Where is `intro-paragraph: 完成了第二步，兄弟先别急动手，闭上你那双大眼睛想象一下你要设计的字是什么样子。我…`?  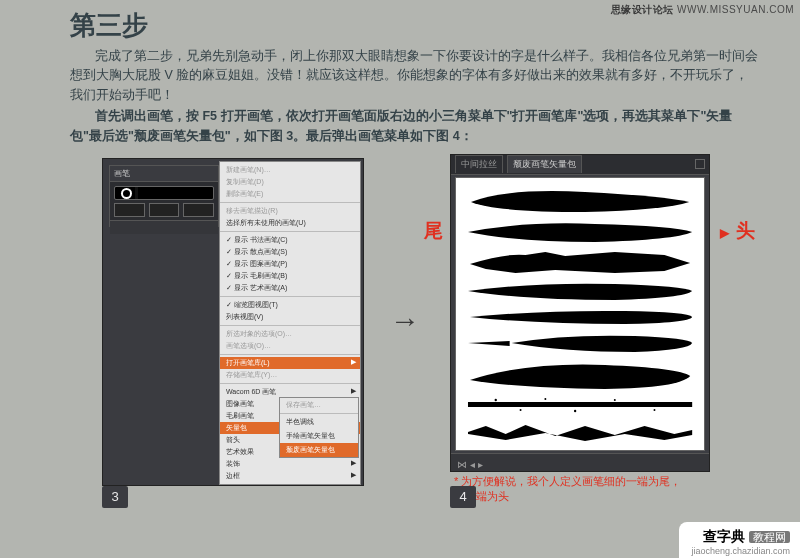 intro-paragraph: 完成了第二步，兄弟先别急动手，闭上你那双大眼睛想象一下你要设计的字是什么样子。我… is located at coordinates (415, 76).